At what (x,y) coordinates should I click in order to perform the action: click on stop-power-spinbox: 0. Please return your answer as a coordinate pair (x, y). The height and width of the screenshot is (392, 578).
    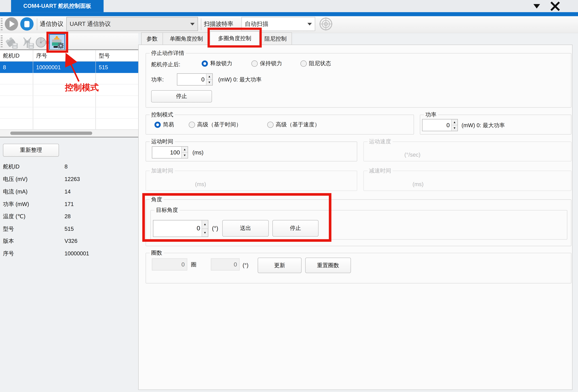
    Looking at the image, I should click on (195, 80).